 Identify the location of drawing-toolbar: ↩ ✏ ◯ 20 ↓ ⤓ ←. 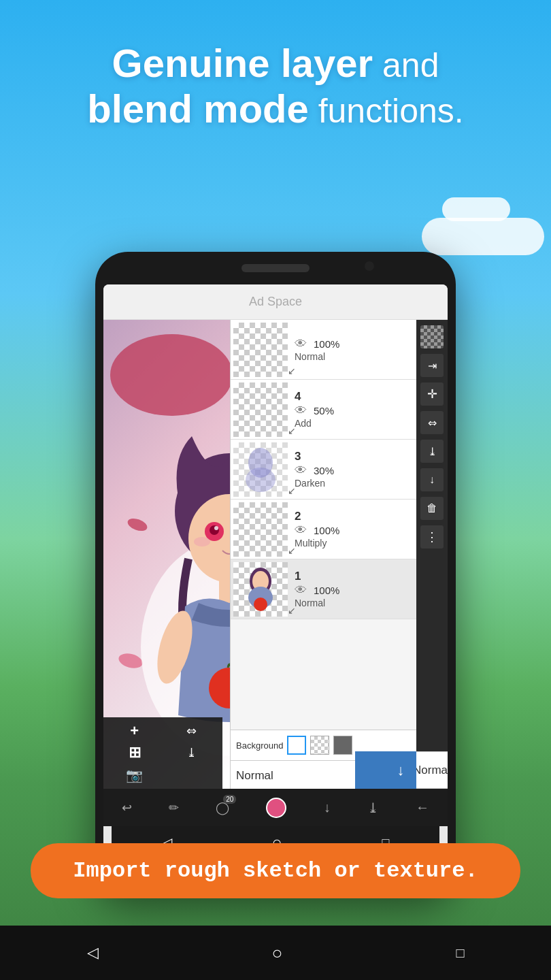
(276, 807).